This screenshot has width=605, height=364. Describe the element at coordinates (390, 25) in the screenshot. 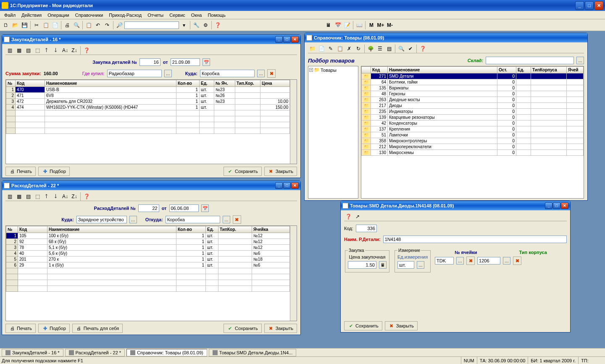

I see `memory-mminus-button: M-` at that location.